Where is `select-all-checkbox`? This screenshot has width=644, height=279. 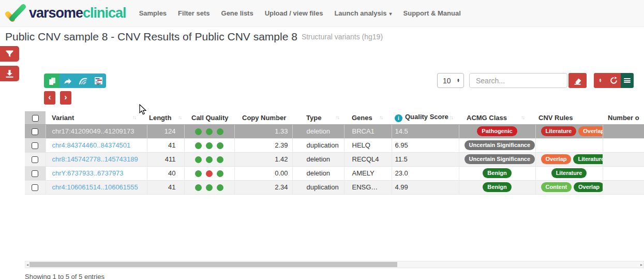
select-all-checkbox is located at coordinates (35, 118).